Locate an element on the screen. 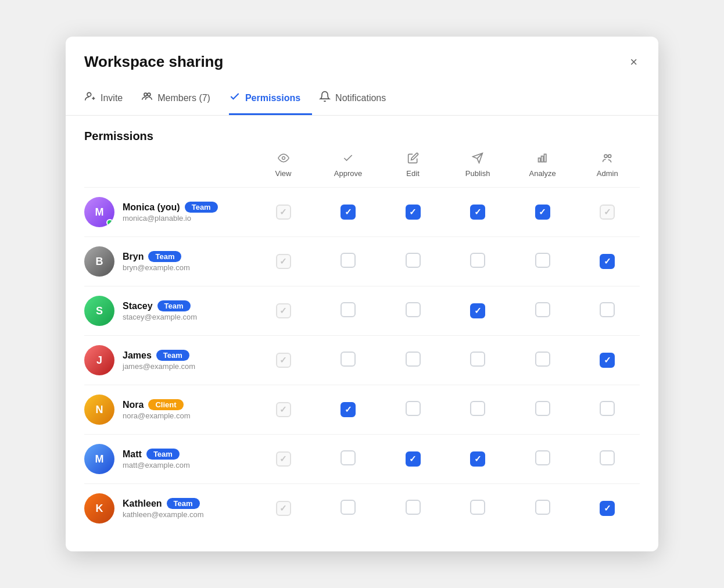 This screenshot has width=724, height=588. user-details: Monica (you) Team monica@planable.io is located at coordinates (170, 212).